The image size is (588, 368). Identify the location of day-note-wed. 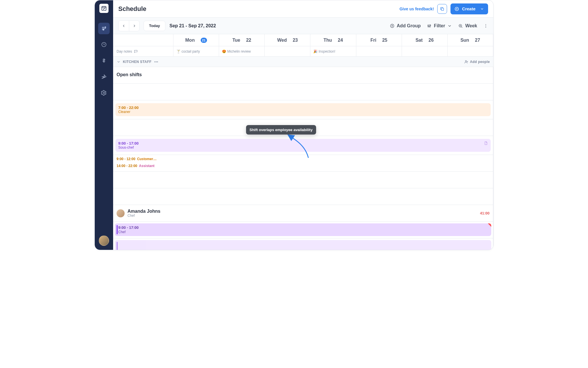
(288, 51).